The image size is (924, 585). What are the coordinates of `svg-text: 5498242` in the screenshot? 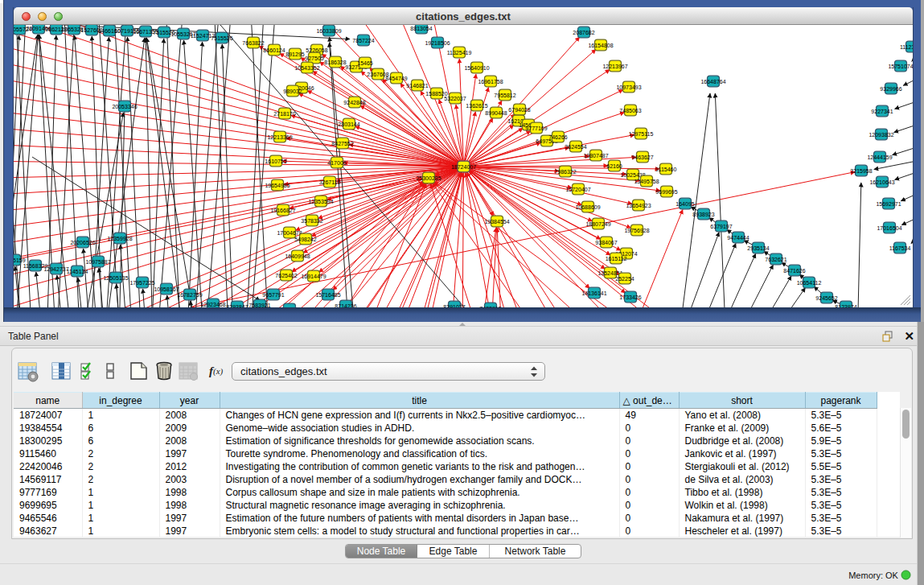 It's located at (306, 240).